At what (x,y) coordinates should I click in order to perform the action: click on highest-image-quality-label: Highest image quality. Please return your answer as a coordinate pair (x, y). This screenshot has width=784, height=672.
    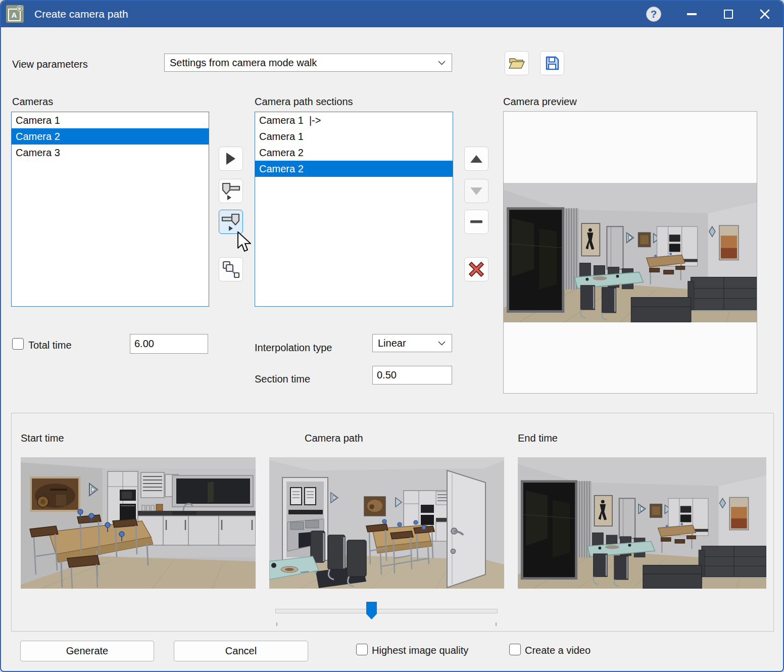
    Looking at the image, I should click on (420, 651).